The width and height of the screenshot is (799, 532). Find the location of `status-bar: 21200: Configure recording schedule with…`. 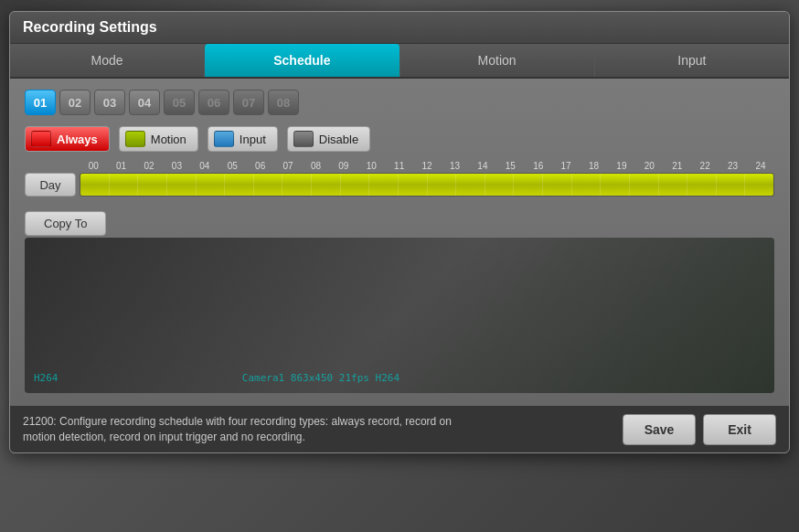

status-bar: 21200: Configure recording schedule with… is located at coordinates (400, 430).